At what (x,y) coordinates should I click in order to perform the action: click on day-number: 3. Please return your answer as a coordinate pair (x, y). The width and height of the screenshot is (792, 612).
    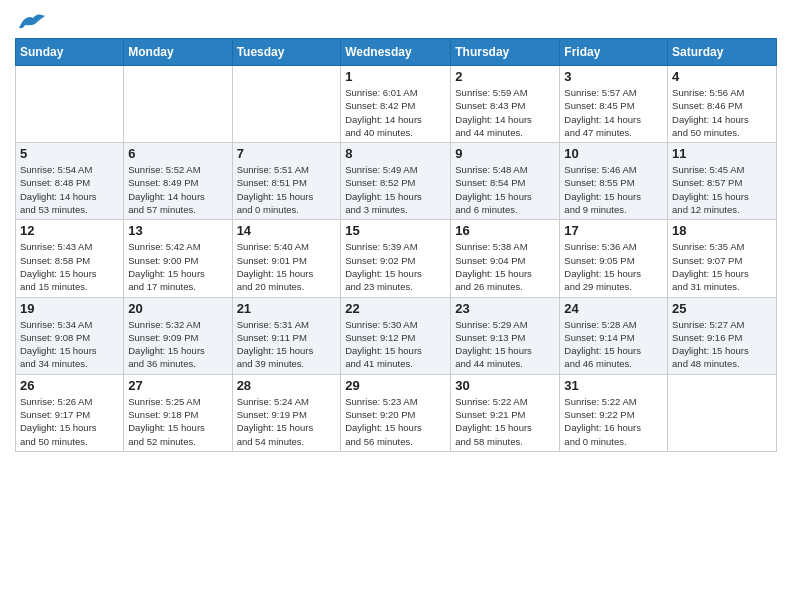
    Looking at the image, I should click on (614, 76).